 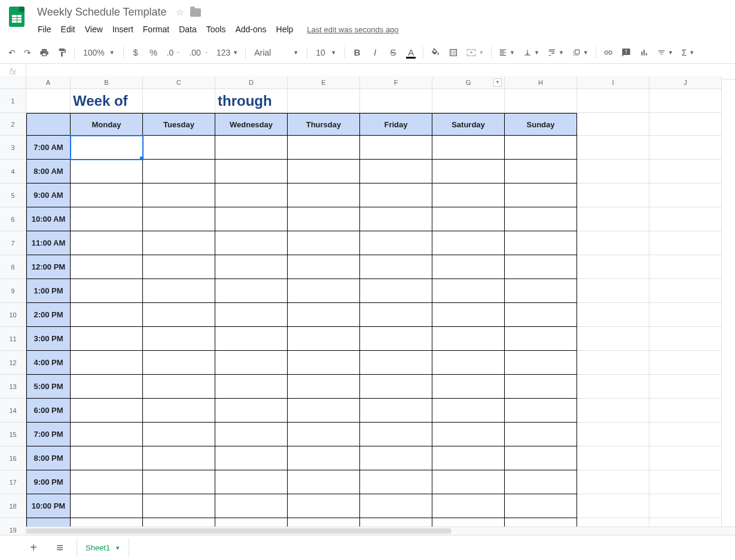 What do you see at coordinates (199, 53) in the screenshot?
I see `increase-decimal-button: .00→` at bounding box center [199, 53].